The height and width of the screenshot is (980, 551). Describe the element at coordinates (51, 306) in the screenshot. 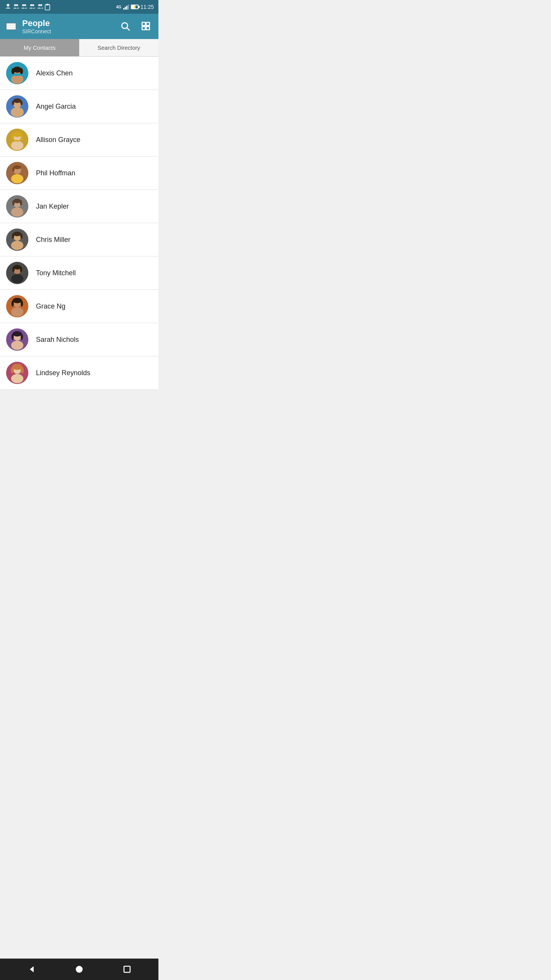

I see `contact-name: Grace Ng` at that location.